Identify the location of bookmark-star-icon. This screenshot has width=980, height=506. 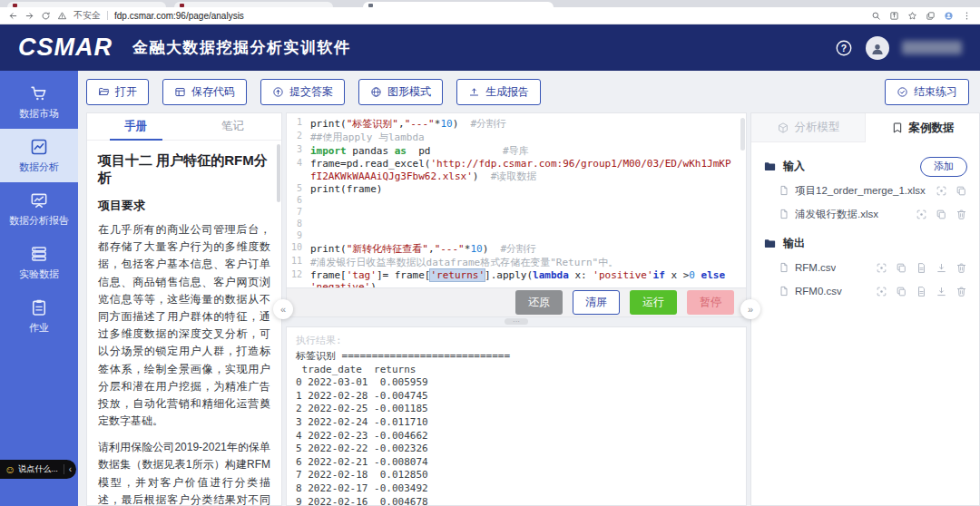
(913, 16).